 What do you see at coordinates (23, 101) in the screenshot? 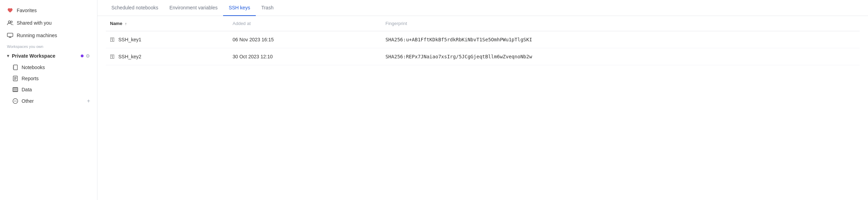
I see `other-left: Other` at bounding box center [23, 101].